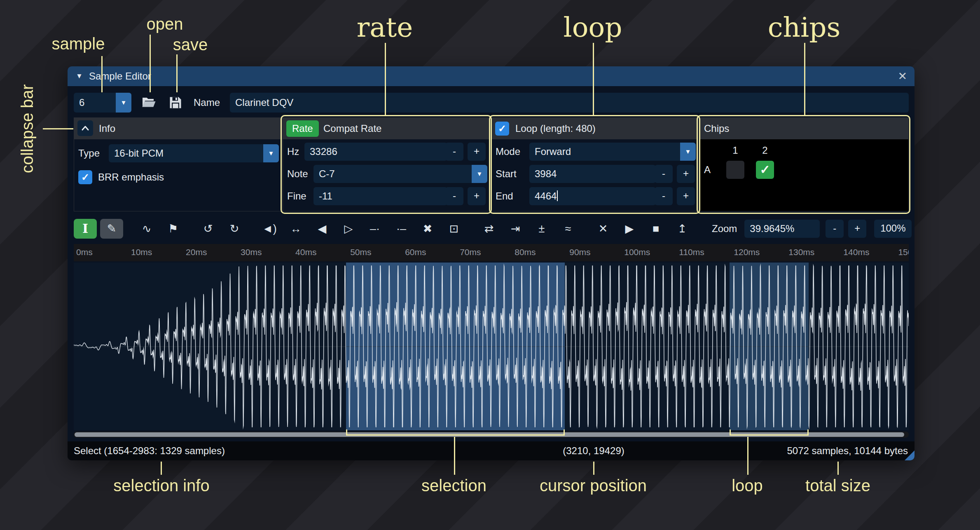 The height and width of the screenshot is (530, 980). What do you see at coordinates (682, 229) in the screenshot?
I see `import-button: ↥` at bounding box center [682, 229].